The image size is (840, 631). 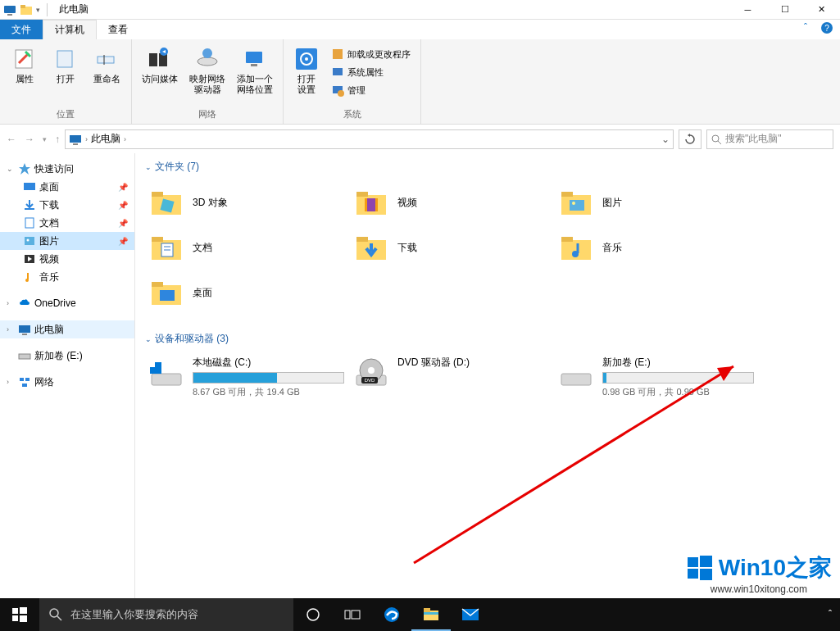 I want to click on pin-icon: 📌, so click(x=123, y=241).